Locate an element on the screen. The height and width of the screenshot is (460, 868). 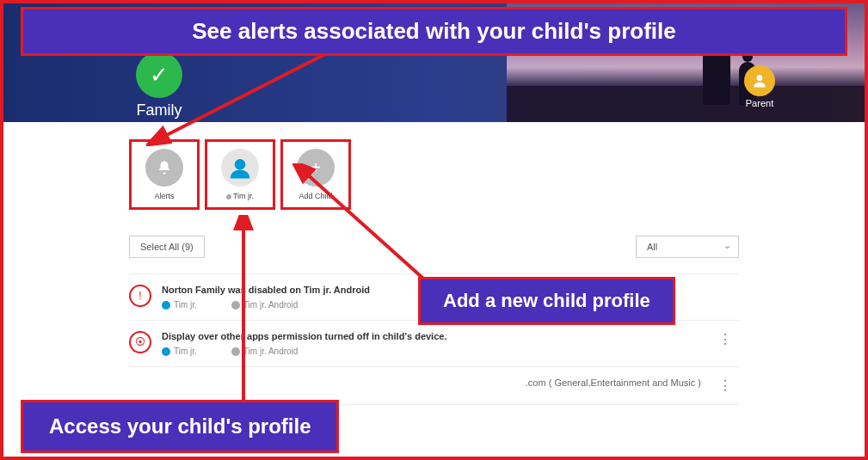
family-check-icon: ✓ is located at coordinates (159, 75).